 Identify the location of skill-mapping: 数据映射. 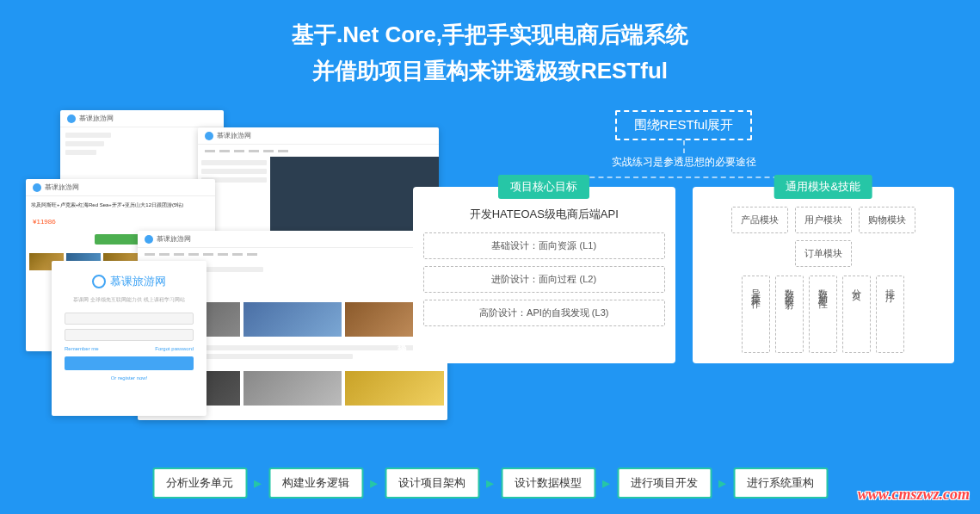
(790, 314).